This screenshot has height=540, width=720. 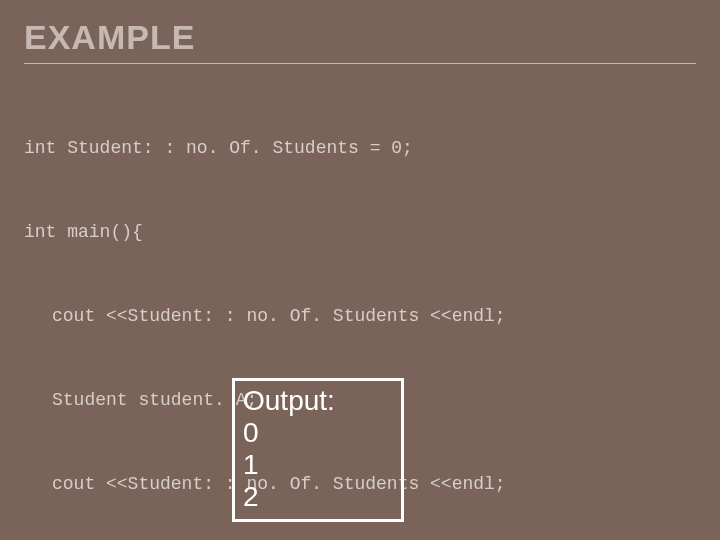 I want to click on code-line: cout <<Student: : no. Of. Students <<end…, so click(x=360, y=316).